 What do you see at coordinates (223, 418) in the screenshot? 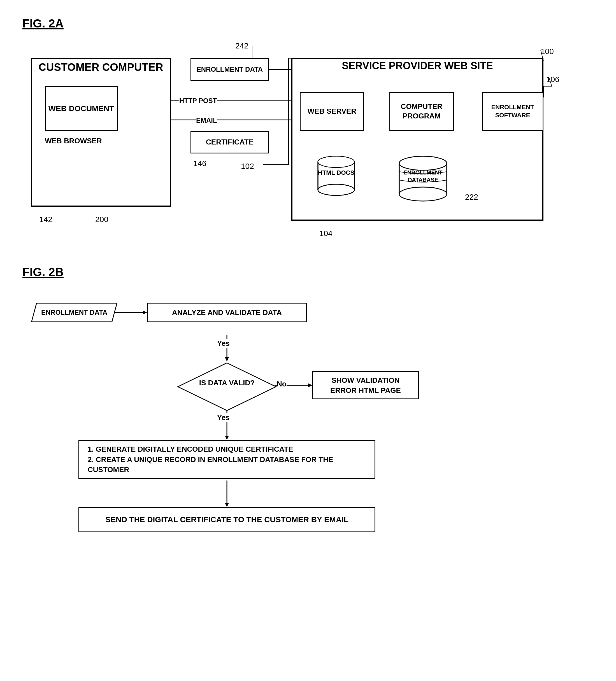
I see `yes2-label: Yes` at bounding box center [223, 418].